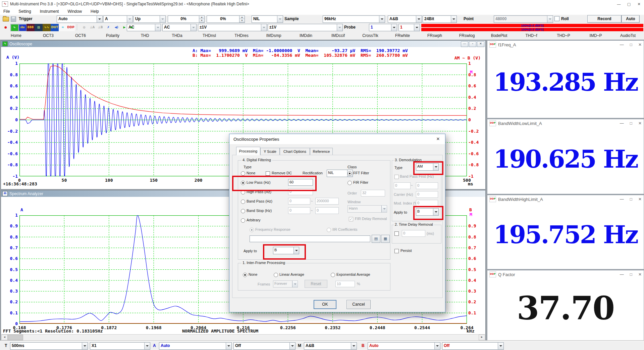  What do you see at coordinates (71, 28) in the screenshot?
I see `ddp-viewer-icon: DDP` at bounding box center [71, 28].